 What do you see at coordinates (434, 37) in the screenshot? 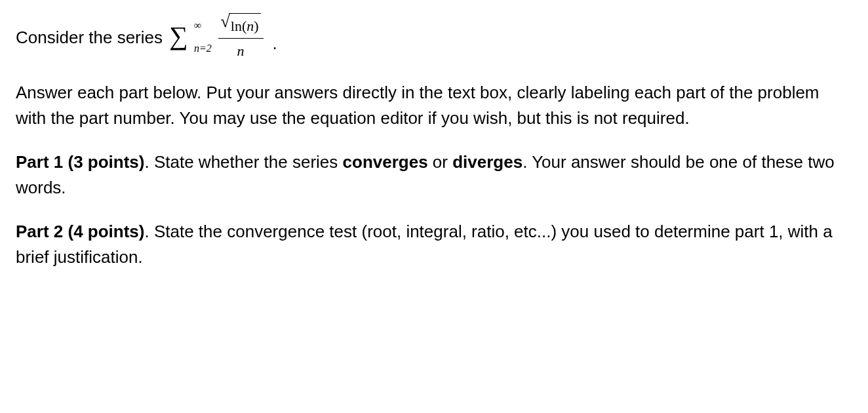
I see `intro-paragraph: Consider the series ∑ ∞ n=2 √ ln(n) n .` at bounding box center [434, 37].